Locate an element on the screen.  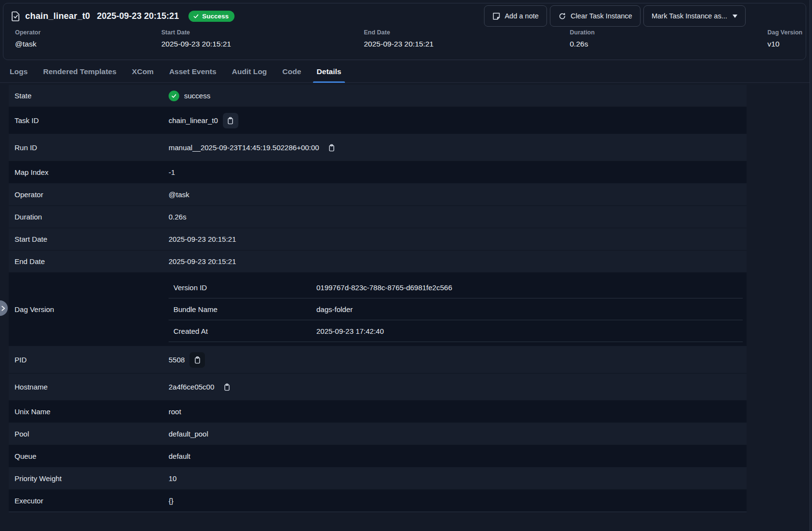
mark-task-instance-as-button: Mark Task Instance as... is located at coordinates (695, 16).